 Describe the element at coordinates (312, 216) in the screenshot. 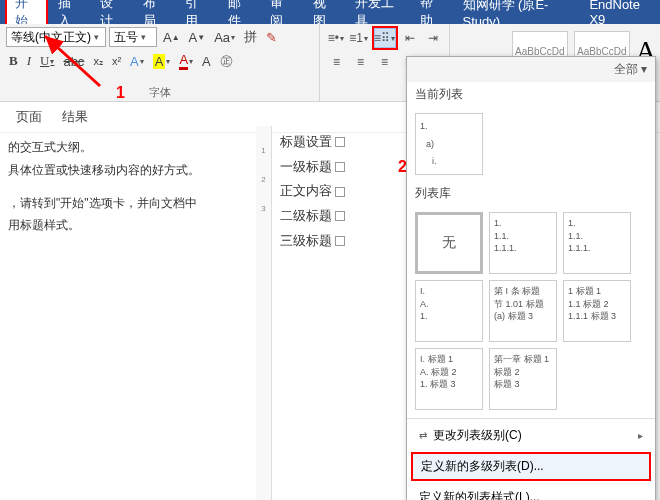

I see `doc-heading: 二级标题` at that location.